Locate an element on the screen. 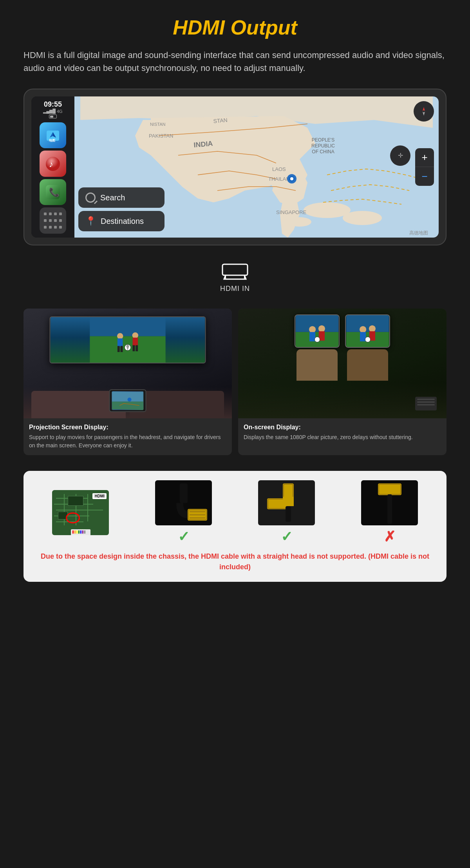 The image size is (470, 868). hdmi-in-section: HDMI IN is located at coordinates (235, 277).